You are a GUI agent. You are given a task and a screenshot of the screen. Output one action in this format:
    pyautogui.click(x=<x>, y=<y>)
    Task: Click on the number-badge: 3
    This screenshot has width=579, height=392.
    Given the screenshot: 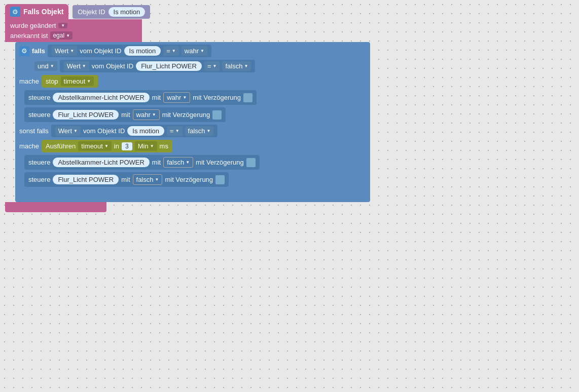 What is the action you would take?
    pyautogui.click(x=127, y=146)
    